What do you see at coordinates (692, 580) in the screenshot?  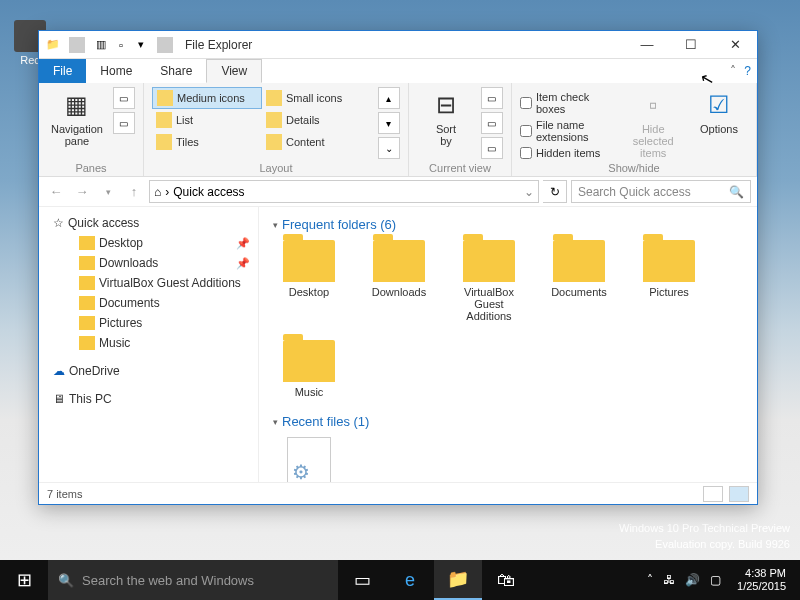 I see `tray-volume-icon: 🔊` at bounding box center [692, 580].